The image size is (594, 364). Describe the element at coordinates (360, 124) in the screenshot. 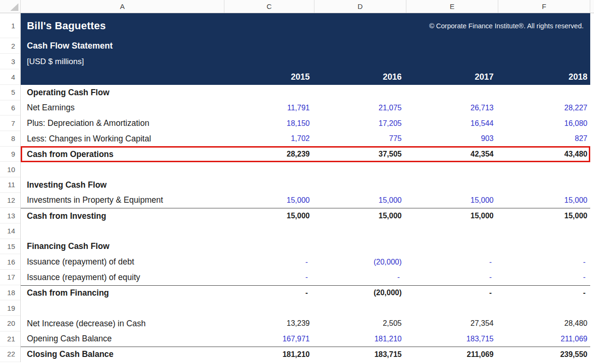

I see `cell-value: 17,205` at that location.